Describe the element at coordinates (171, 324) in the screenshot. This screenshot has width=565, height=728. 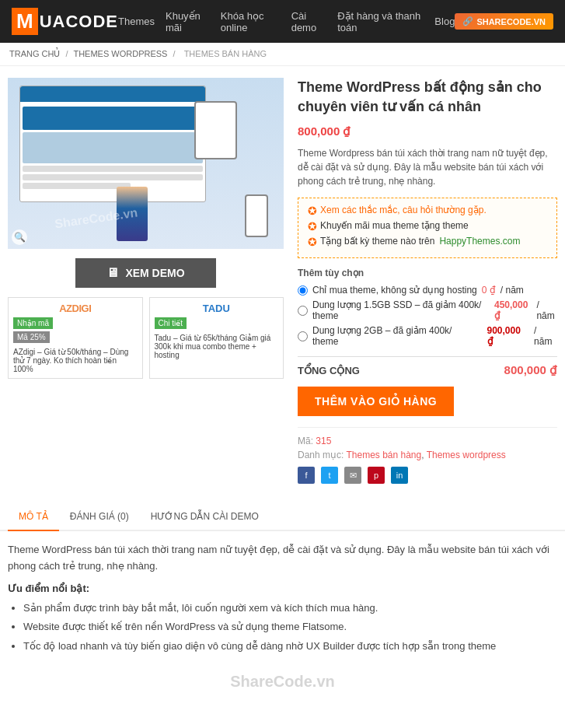
I see `tadu-chi-tiet-badge: Chi tiết` at that location.